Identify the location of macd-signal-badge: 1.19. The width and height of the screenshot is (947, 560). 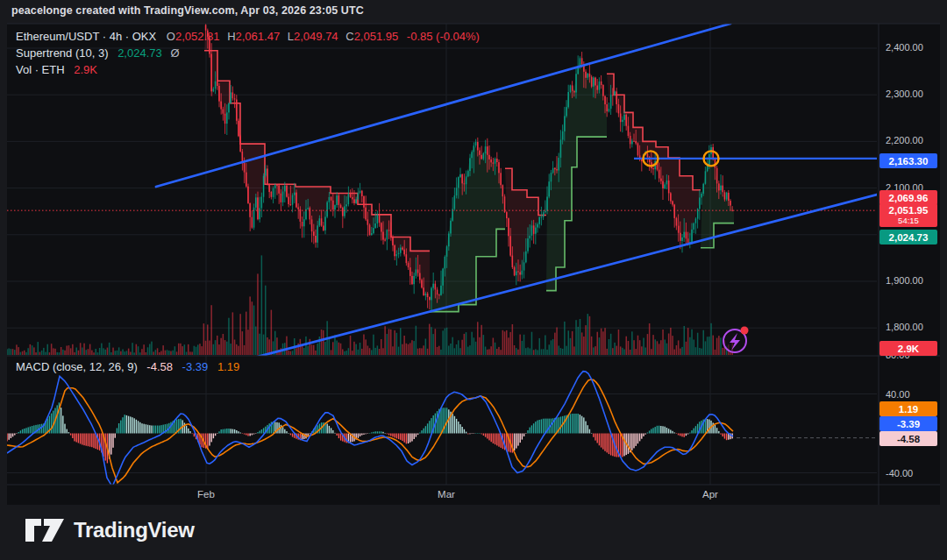
(908, 408).